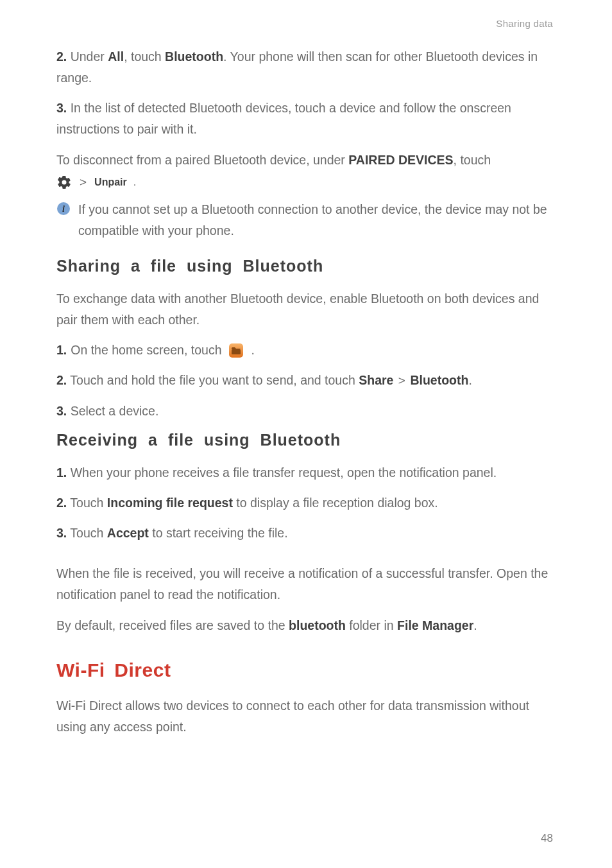 The width and height of the screenshot is (612, 868). I want to click on receiving-p2-fm: File Manager, so click(435, 625).